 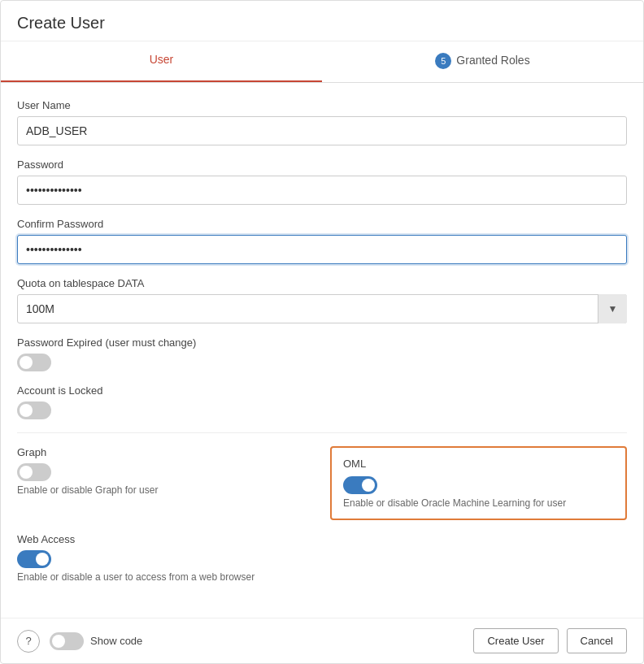 What do you see at coordinates (322, 540) in the screenshot?
I see `web-access-label: Web Access` at bounding box center [322, 540].